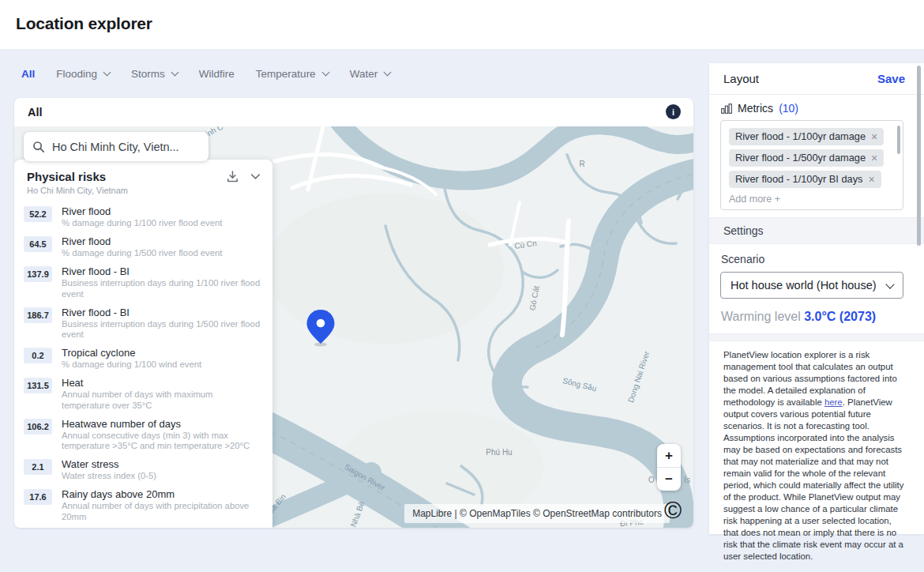  I want to click on page-title: Location explorer, so click(84, 24).